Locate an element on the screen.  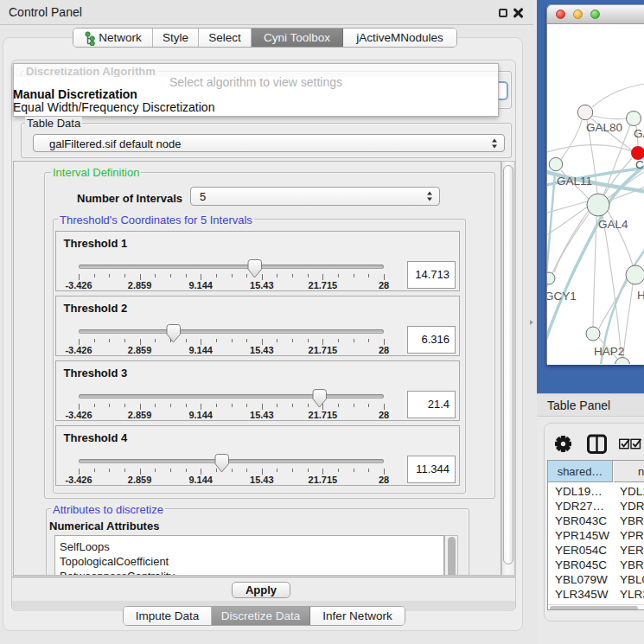
svg-text: GAL4 is located at coordinates (614, 225).